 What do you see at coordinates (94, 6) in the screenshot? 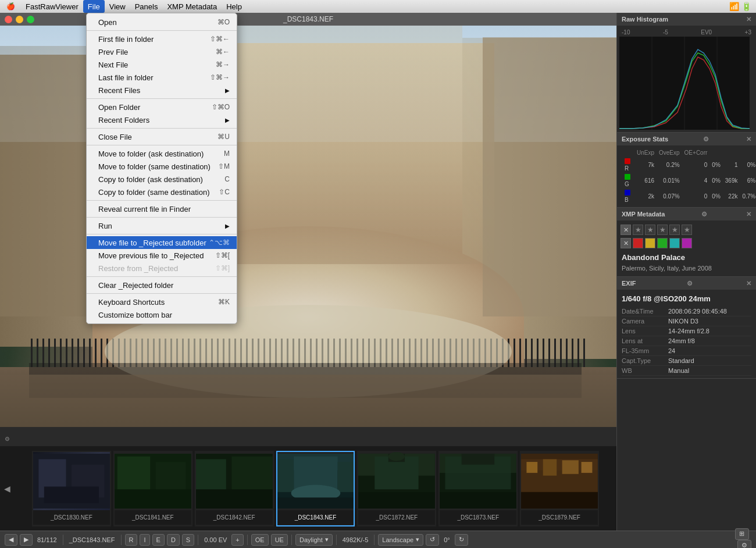
I see `menubar-file: File` at bounding box center [94, 6].